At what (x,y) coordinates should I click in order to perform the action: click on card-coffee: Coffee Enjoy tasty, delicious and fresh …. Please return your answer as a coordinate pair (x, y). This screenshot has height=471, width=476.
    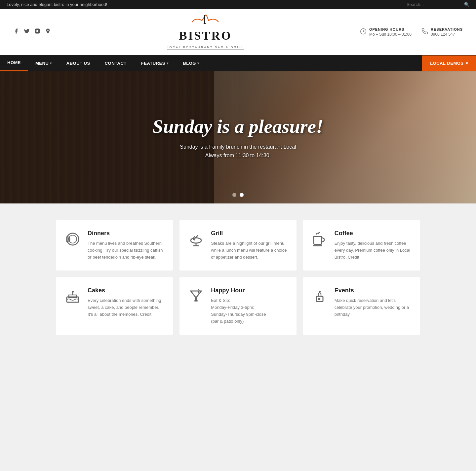
    Looking at the image, I should click on (362, 245).